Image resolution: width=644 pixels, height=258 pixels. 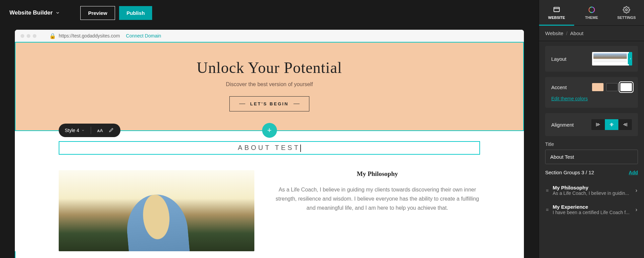 What do you see at coordinates (592, 144) in the screenshot?
I see `title-field-label: Title` at bounding box center [592, 144].